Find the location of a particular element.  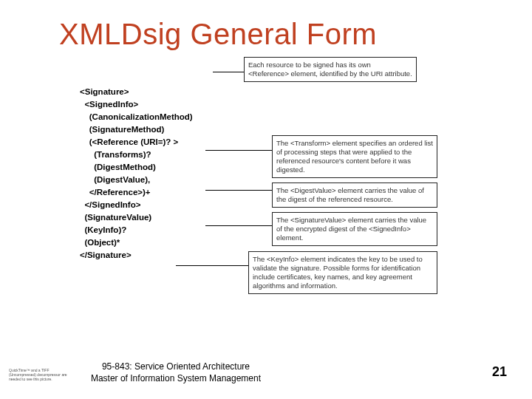

page-number: 21 is located at coordinates (499, 372).